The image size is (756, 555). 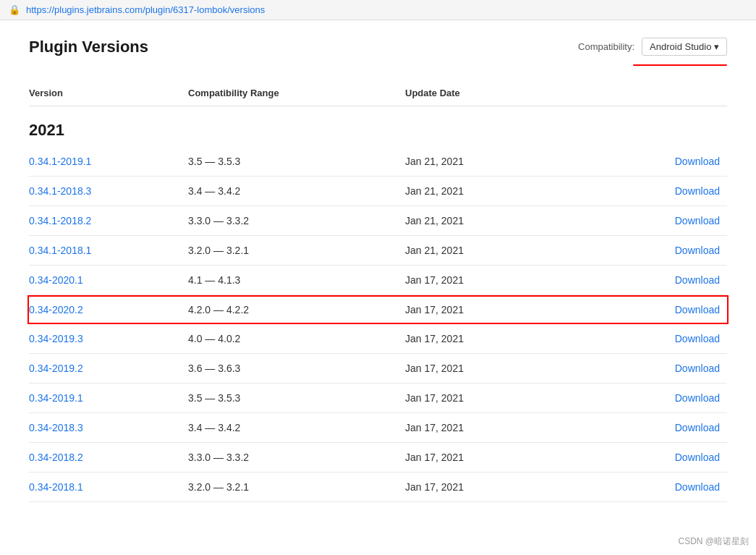 What do you see at coordinates (109, 339) in the screenshot?
I see `version-link: 0.34-2019.3` at bounding box center [109, 339].